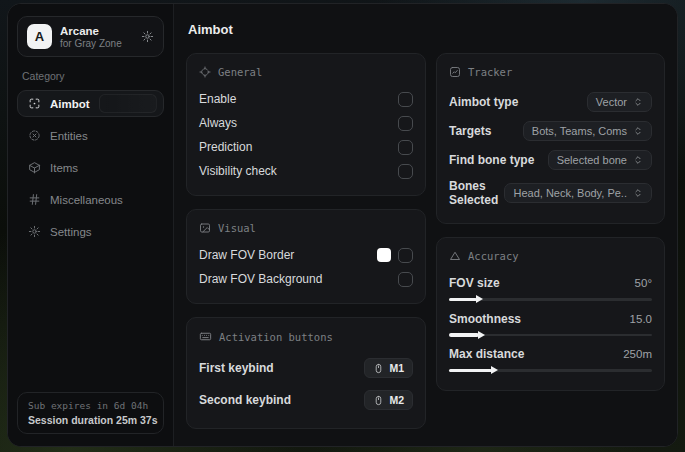  Describe the element at coordinates (550, 354) in the screenshot. I see `slider-head: Max distance 250m` at that location.